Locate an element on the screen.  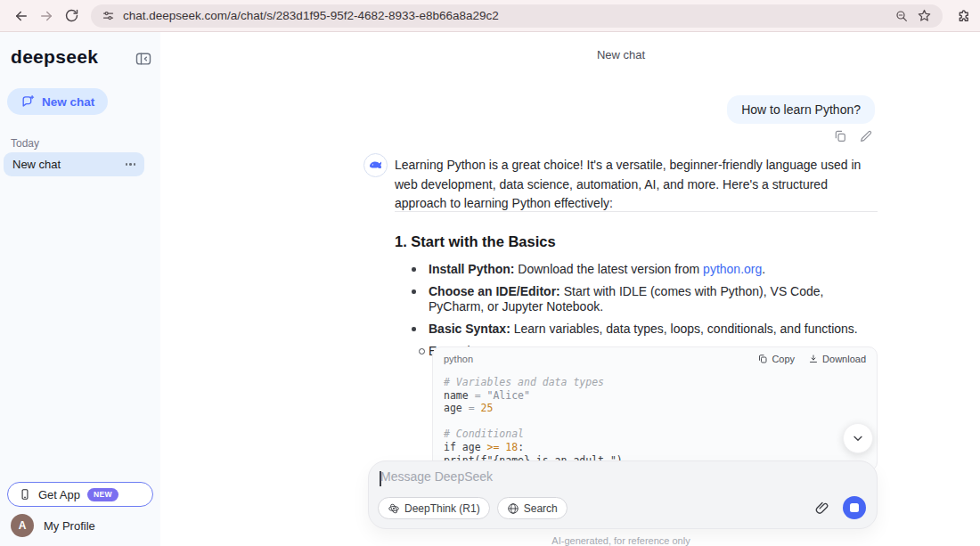
list-item: Install Python: Download the latest vers… is located at coordinates (636, 269).